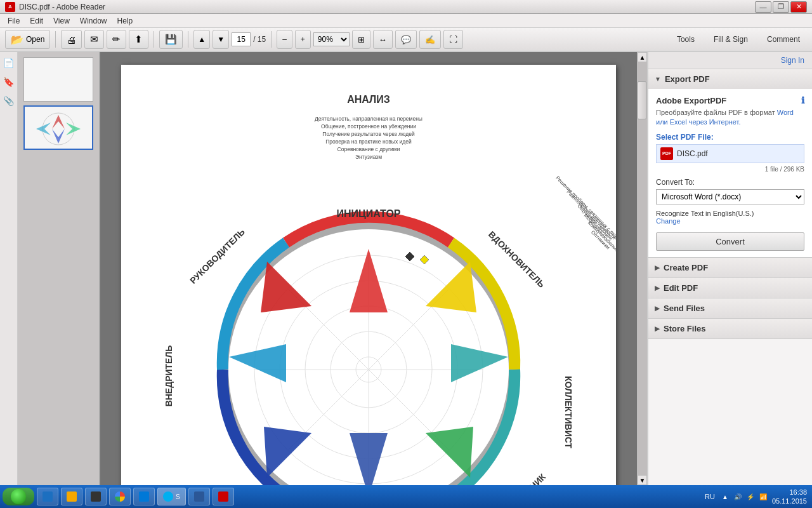 The image size is (812, 508). What do you see at coordinates (18, 497) in the screenshot?
I see `start-button` at bounding box center [18, 497].